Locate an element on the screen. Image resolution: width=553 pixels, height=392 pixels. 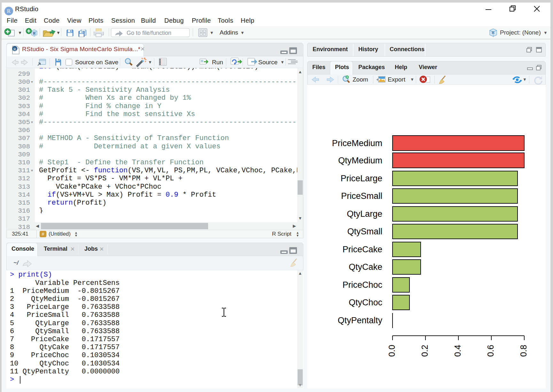
svg-text: 0.8 is located at coordinates (524, 351).